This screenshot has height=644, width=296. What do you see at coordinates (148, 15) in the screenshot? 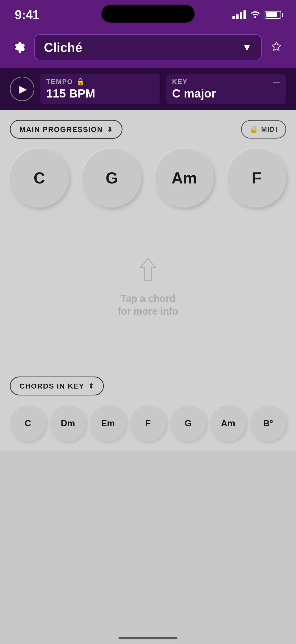
I see `status-bar: 9:41` at bounding box center [148, 15].